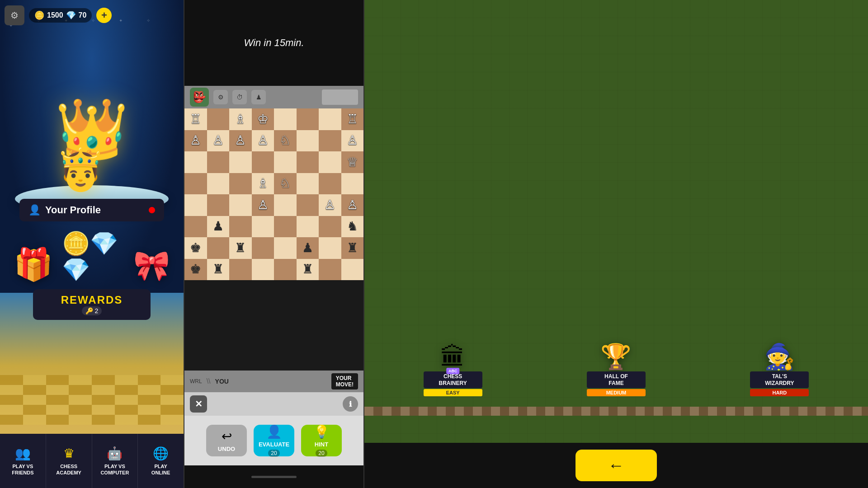 The image size is (868, 488). Describe the element at coordinates (198, 404) in the screenshot. I see `close-game-button: ✕` at that location.